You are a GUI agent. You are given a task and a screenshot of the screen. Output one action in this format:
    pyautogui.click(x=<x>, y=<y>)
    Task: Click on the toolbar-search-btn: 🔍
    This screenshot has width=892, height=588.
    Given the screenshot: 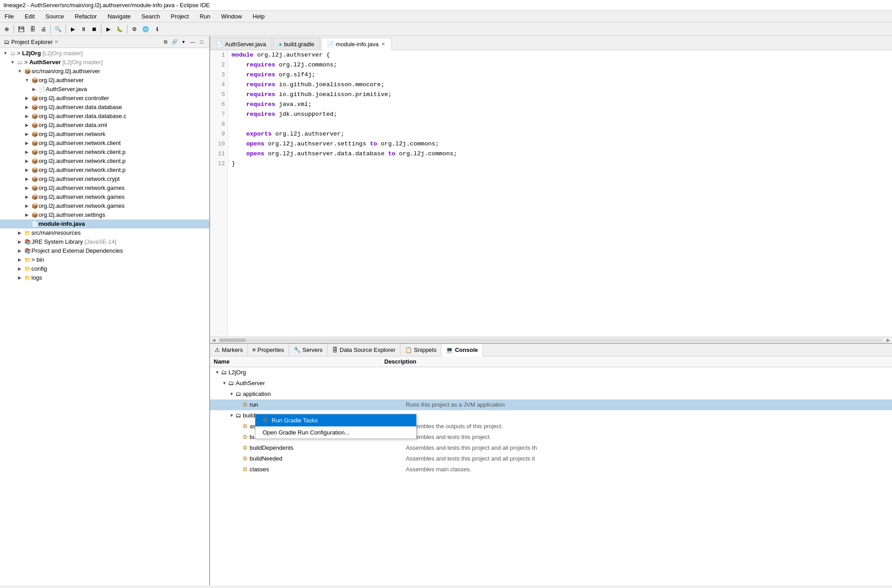 What is the action you would take?
    pyautogui.click(x=58, y=29)
    